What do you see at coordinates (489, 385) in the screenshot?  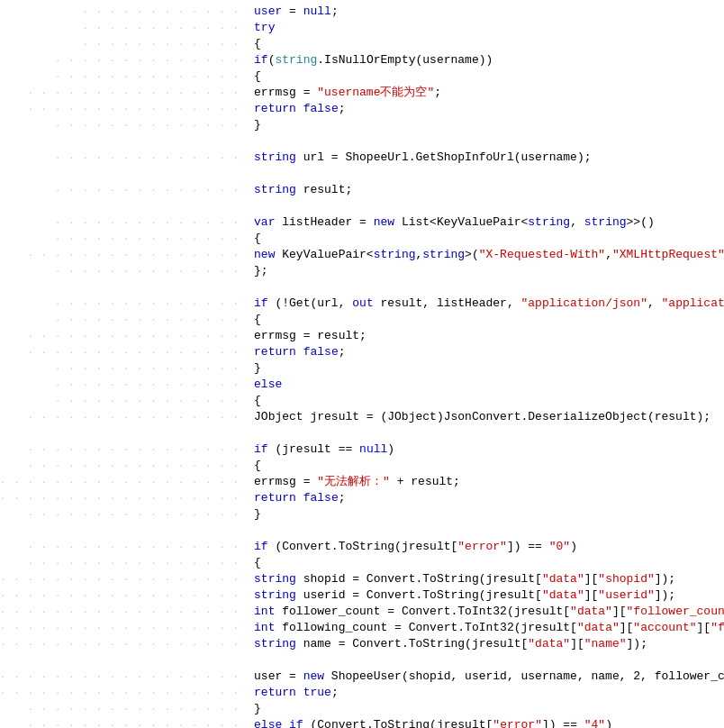 I see `code-line: else` at bounding box center [489, 385].